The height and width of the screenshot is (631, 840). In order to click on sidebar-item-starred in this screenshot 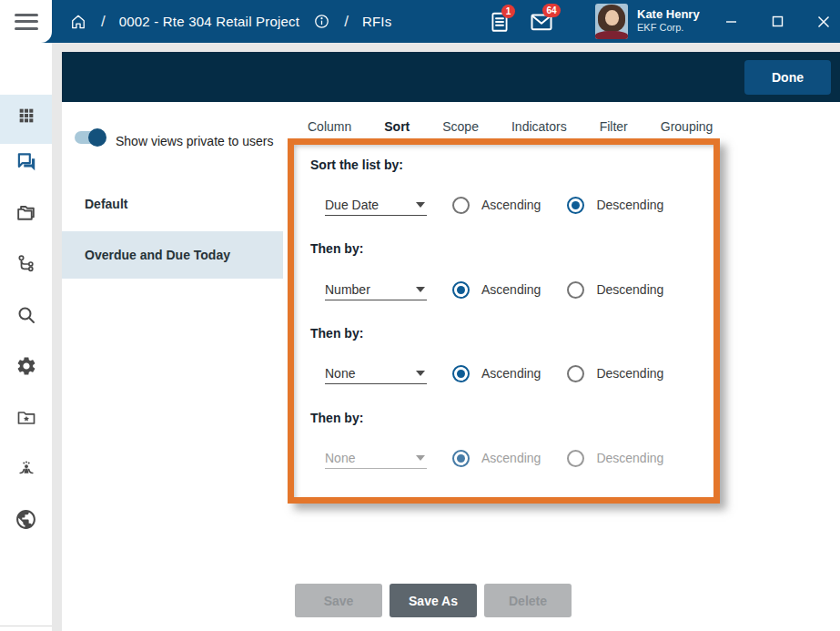, I will do `click(25, 417)`.